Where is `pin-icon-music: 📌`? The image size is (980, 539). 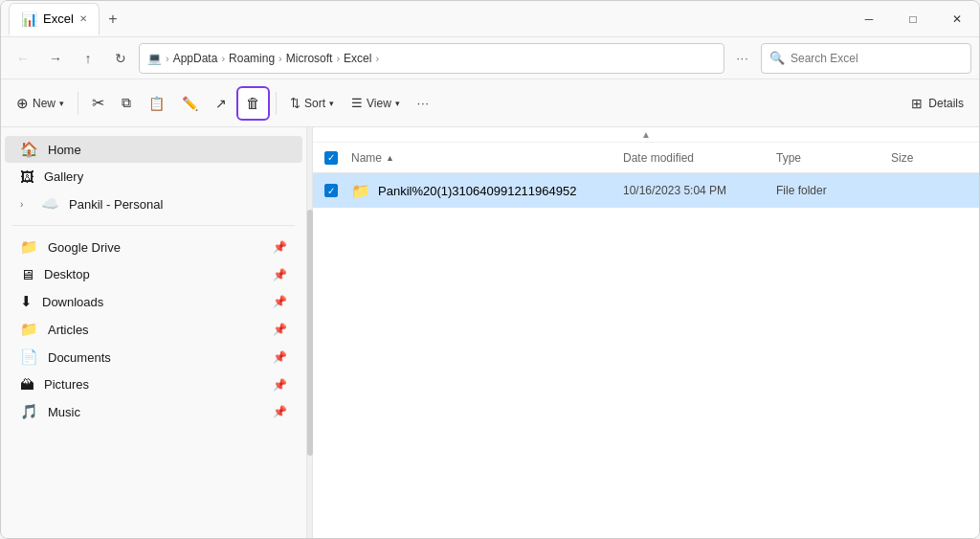
pin-icon-music: 📌 is located at coordinates (279, 412).